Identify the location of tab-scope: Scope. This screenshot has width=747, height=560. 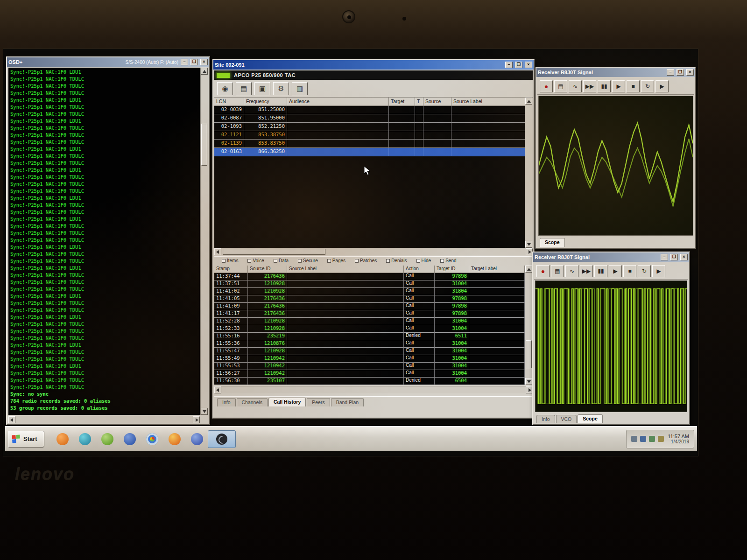
(590, 419).